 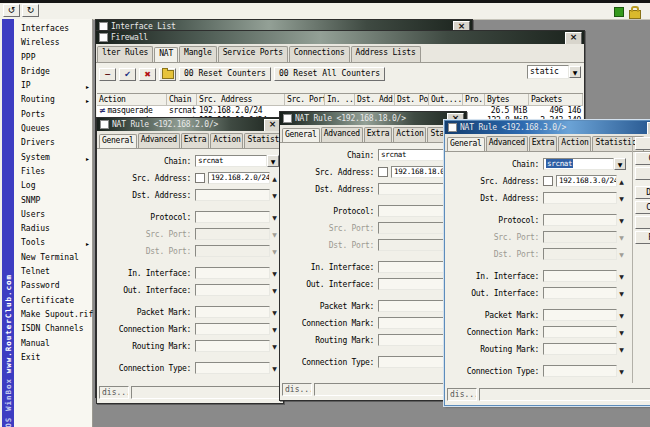 What do you see at coordinates (125, 54) in the screenshot?
I see `tab-filter-rules: lter Rules` at bounding box center [125, 54].